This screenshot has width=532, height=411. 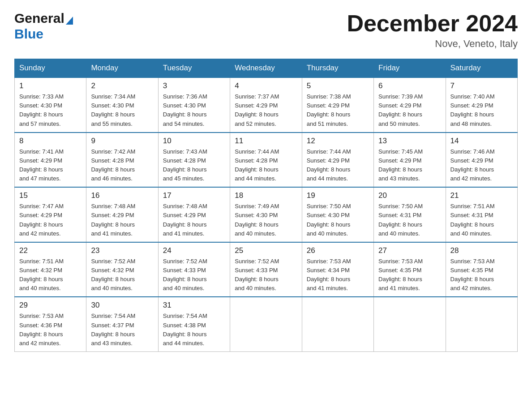 What do you see at coordinates (266, 270) in the screenshot?
I see `calendar-week-row: 22 Sunrise: 7:51 AM Sunset: 4:32 PM Dayl…` at bounding box center [266, 270].